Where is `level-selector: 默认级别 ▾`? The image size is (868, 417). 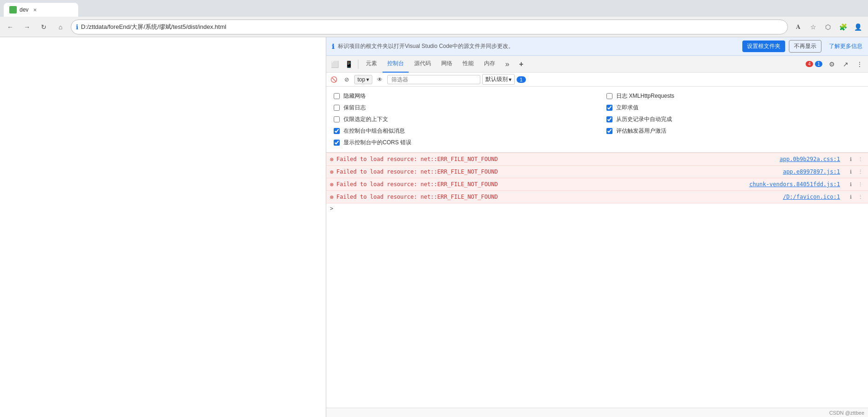 level-selector: 默认级别 ▾ is located at coordinates (498, 79).